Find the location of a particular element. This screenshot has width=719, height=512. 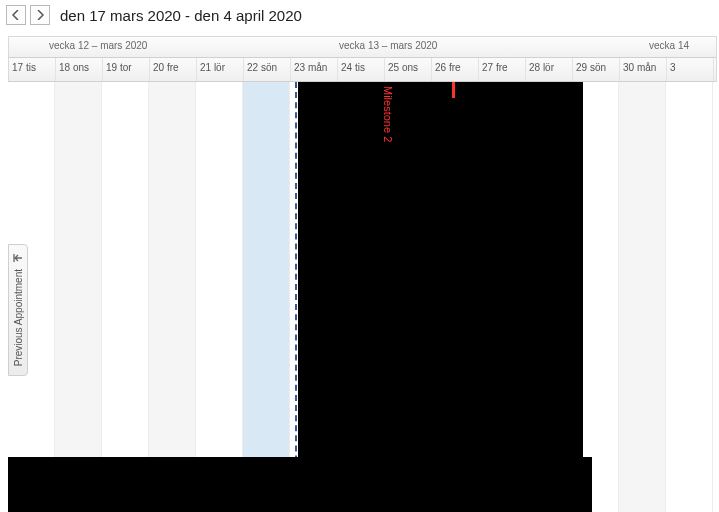

day-header: 22 sön is located at coordinates (268, 70).